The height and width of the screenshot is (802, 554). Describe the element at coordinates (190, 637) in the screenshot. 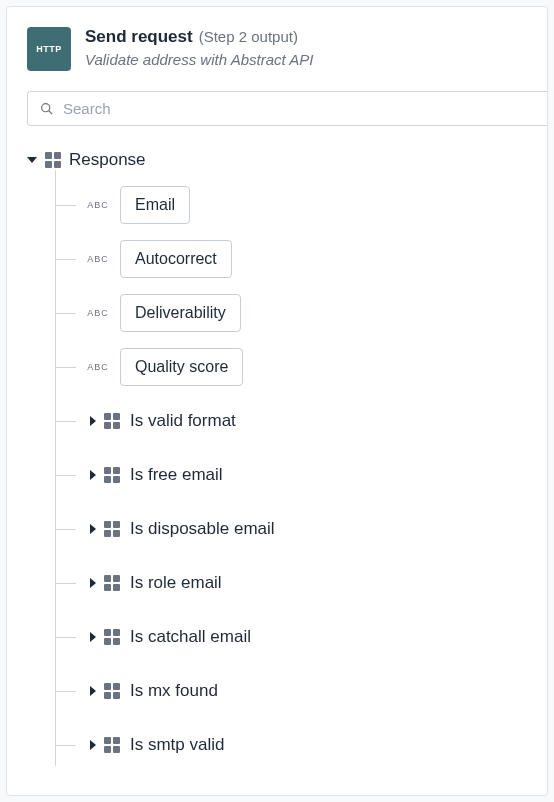

I see `field-label: Is catchall email` at that location.